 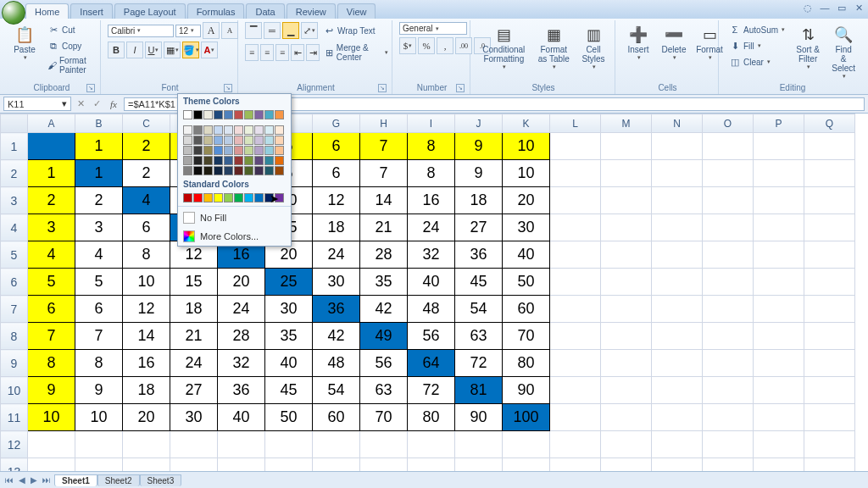 I want to click on row-header: 5, so click(x=14, y=255).